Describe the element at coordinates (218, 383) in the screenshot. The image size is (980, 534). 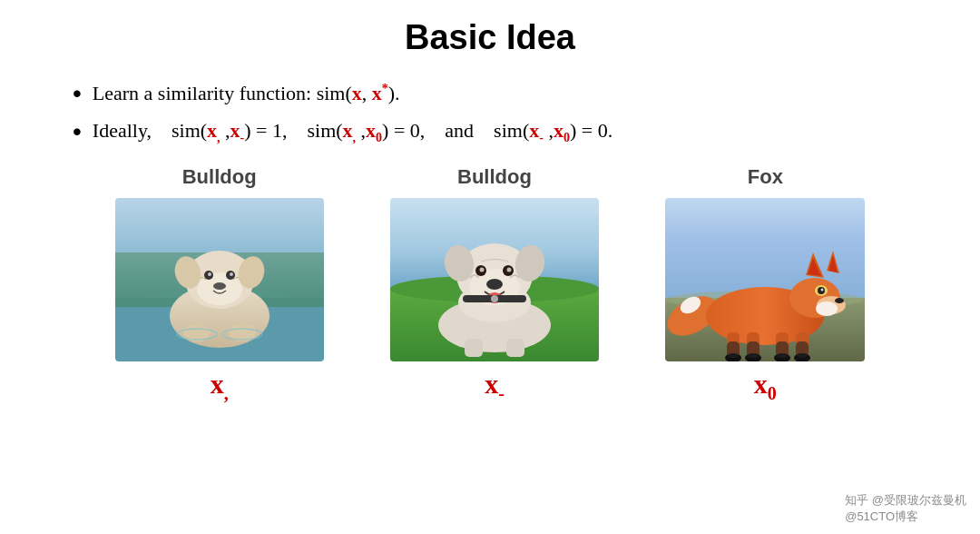
I see `var-x-1: x` at that location.